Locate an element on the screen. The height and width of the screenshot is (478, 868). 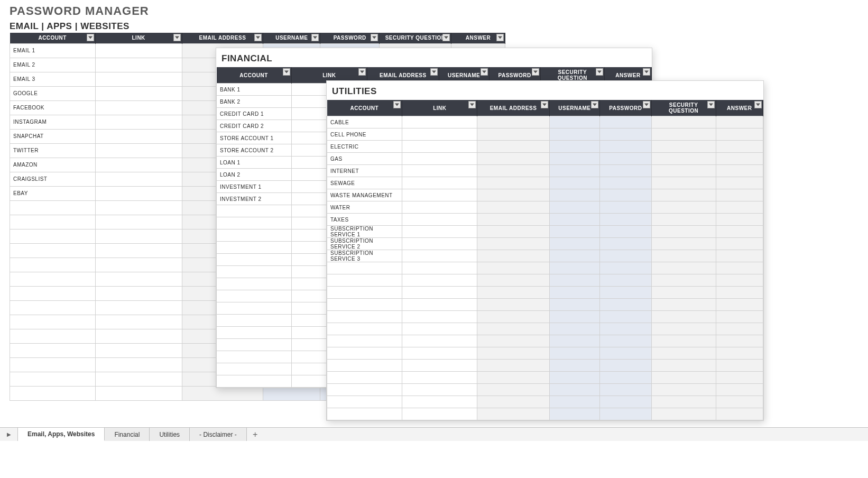
account-cell: SEWAGE is located at coordinates (365, 183).